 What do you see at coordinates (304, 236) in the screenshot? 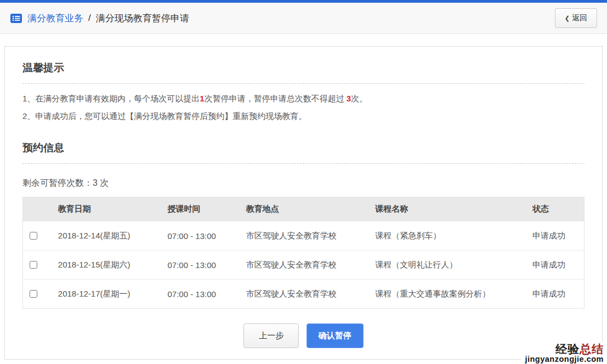
I see `table-row: 2018-12-14(星期五) 07:00 - 13:00 市区驾驶人安全教育学…` at bounding box center [304, 236].